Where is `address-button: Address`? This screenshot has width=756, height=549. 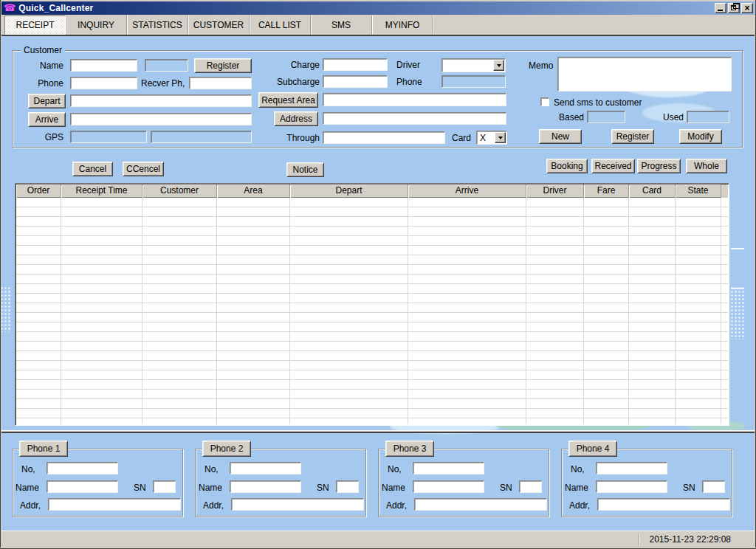 address-button: Address is located at coordinates (296, 119).